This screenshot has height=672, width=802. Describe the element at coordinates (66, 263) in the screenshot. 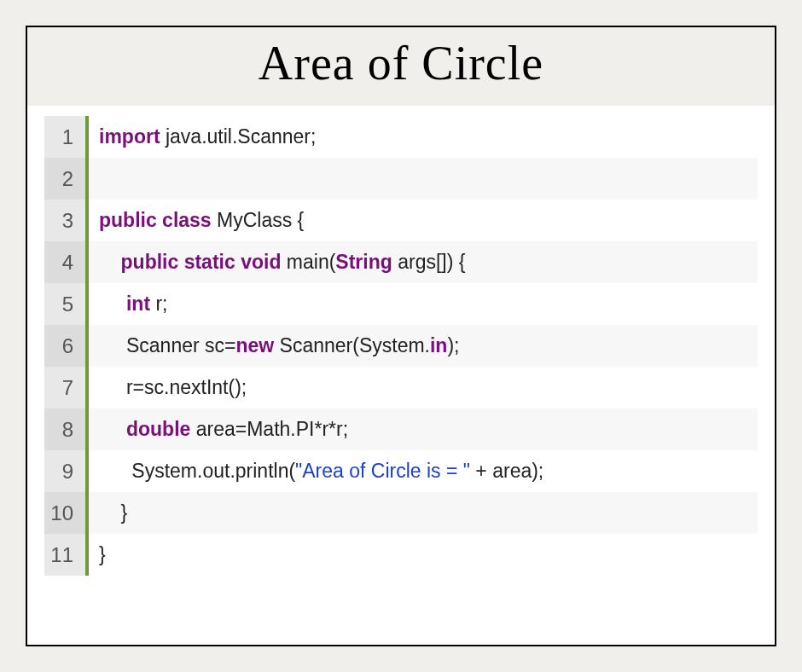

I see `line-number: 4` at that location.